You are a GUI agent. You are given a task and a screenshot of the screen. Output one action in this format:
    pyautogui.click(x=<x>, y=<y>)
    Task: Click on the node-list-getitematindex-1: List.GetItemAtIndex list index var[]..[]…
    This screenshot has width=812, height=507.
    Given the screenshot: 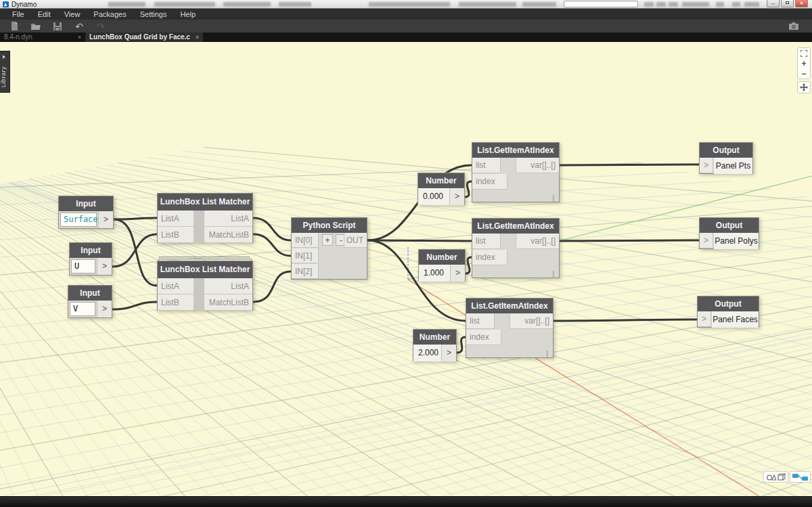 What is the action you would take?
    pyautogui.click(x=516, y=172)
    